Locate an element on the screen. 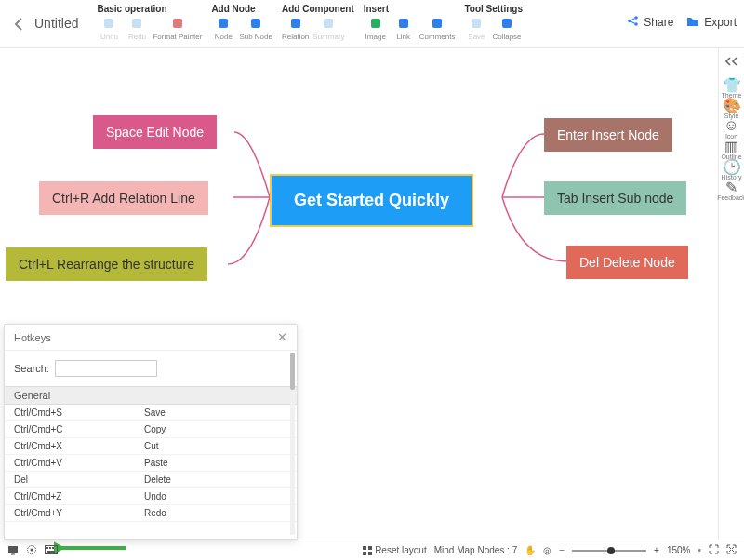  hotkey-action: Paste is located at coordinates (156, 463).